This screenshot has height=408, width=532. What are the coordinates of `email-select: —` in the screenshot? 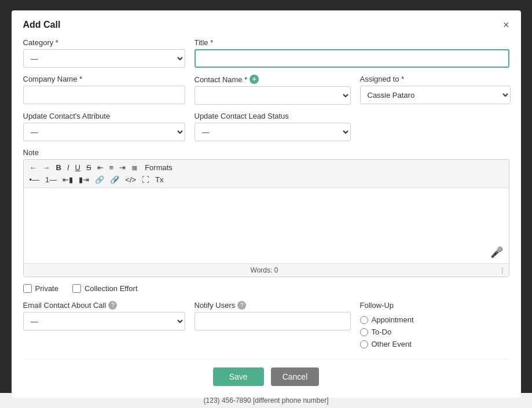 It's located at (104, 321).